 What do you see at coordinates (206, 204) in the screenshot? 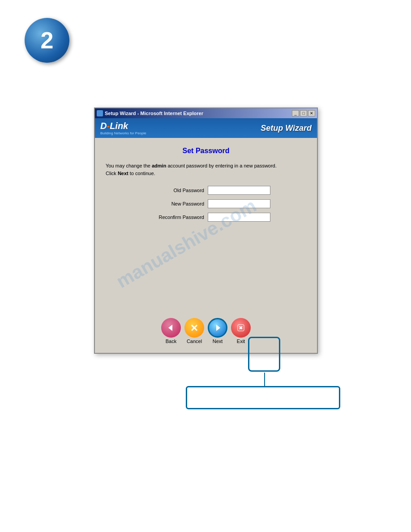
I see `new-password-row: New Password` at bounding box center [206, 204].